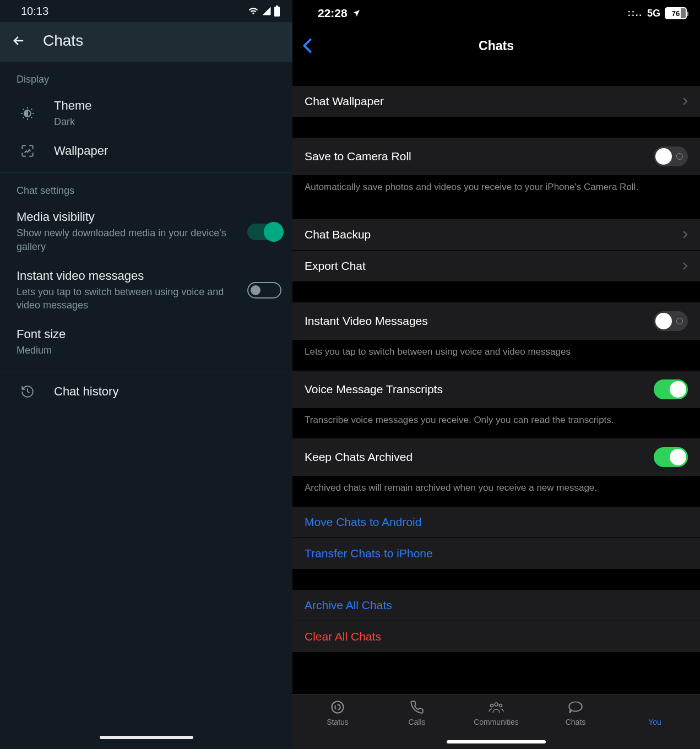 The width and height of the screenshot is (700, 749). What do you see at coordinates (576, 722) in the screenshot?
I see `tab-chats-label: Chats` at bounding box center [576, 722].